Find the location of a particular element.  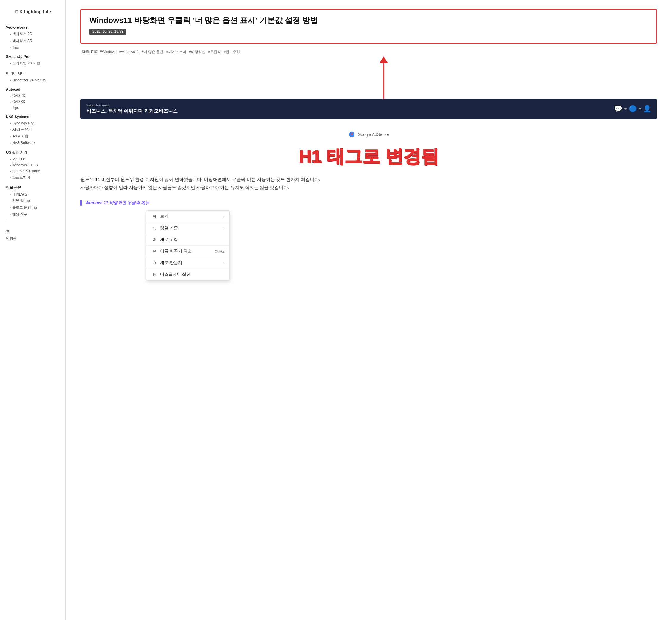

sidebar-footer-home: 홈 is located at coordinates (33, 232).